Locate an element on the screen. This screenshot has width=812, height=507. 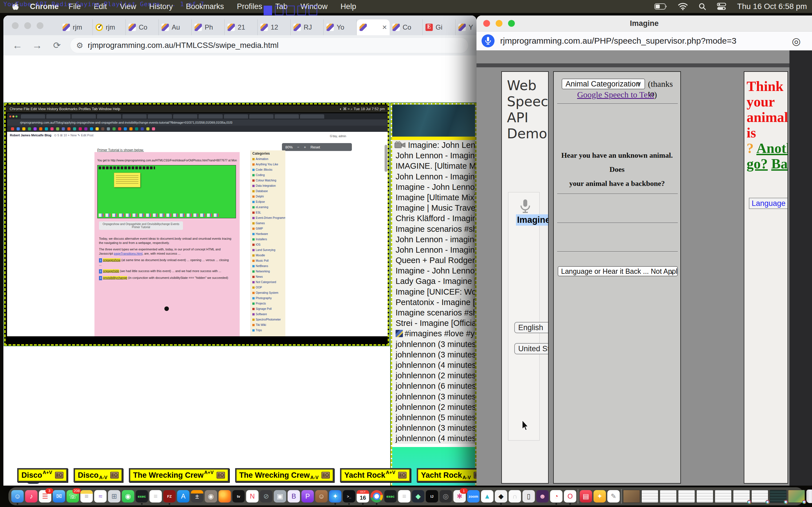
dialect-button-us: United States is located at coordinates (531, 349).